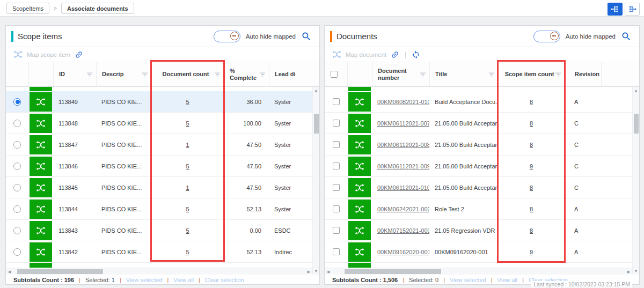  I want to click on scope-item-row: 113847PIDS CO KIE...147.50Syster, so click(159, 145).